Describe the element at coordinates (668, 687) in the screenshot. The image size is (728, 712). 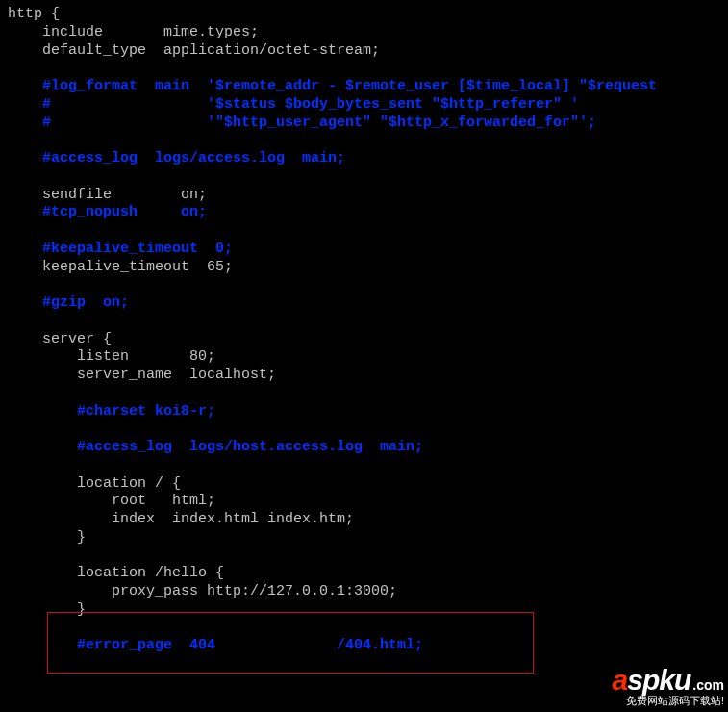
I see `watermark: aspku.com 免费网站源码下载站!` at that location.